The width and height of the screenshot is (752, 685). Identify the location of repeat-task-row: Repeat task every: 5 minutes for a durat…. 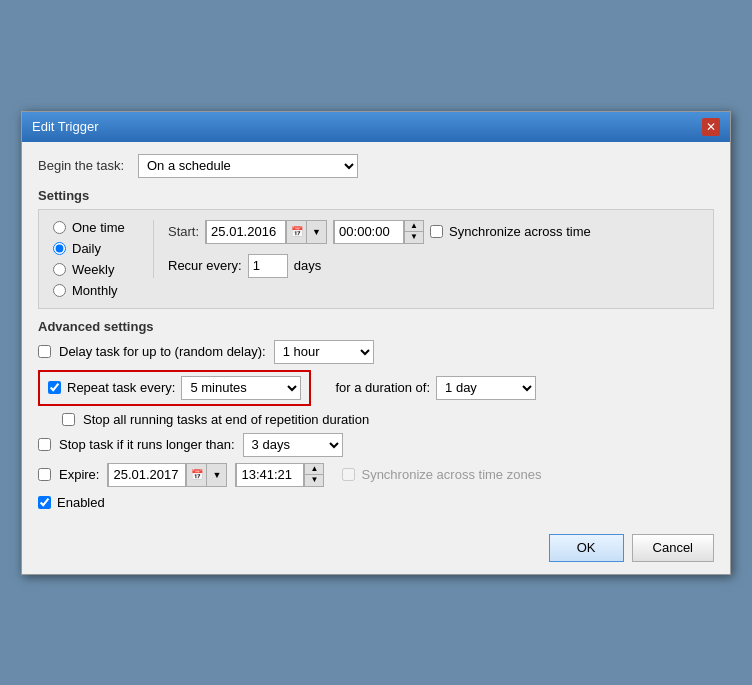
(376, 388).